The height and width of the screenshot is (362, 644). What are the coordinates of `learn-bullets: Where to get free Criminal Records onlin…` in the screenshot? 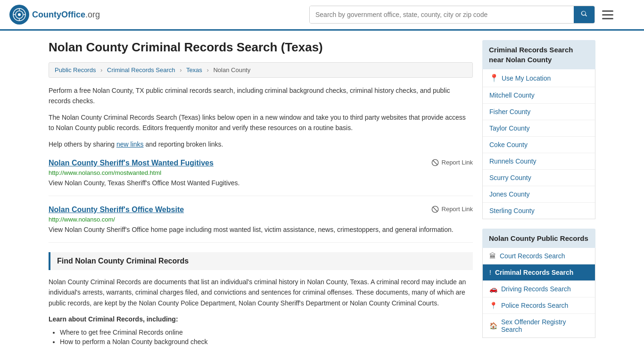 It's located at (266, 337).